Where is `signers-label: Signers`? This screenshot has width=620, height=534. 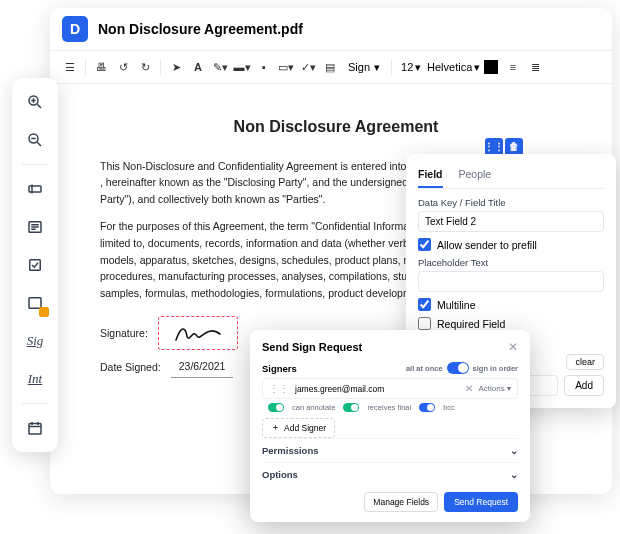 signers-label: Signers is located at coordinates (280, 368).